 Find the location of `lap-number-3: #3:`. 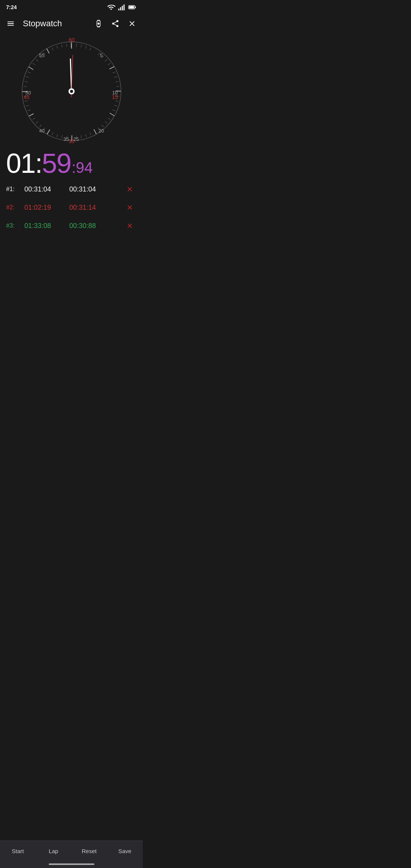

lap-number-3: #3: is located at coordinates (14, 226).